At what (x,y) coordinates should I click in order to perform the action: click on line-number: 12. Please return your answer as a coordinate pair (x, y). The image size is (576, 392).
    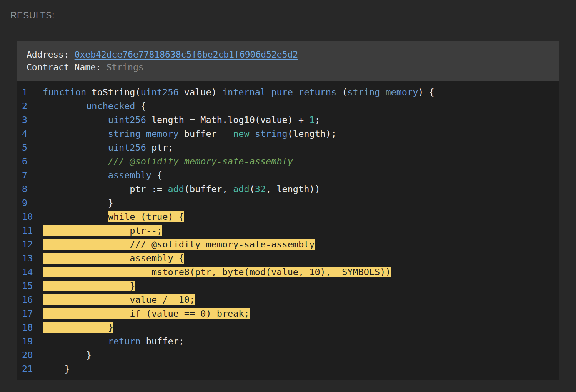
    Looking at the image, I should click on (30, 244).